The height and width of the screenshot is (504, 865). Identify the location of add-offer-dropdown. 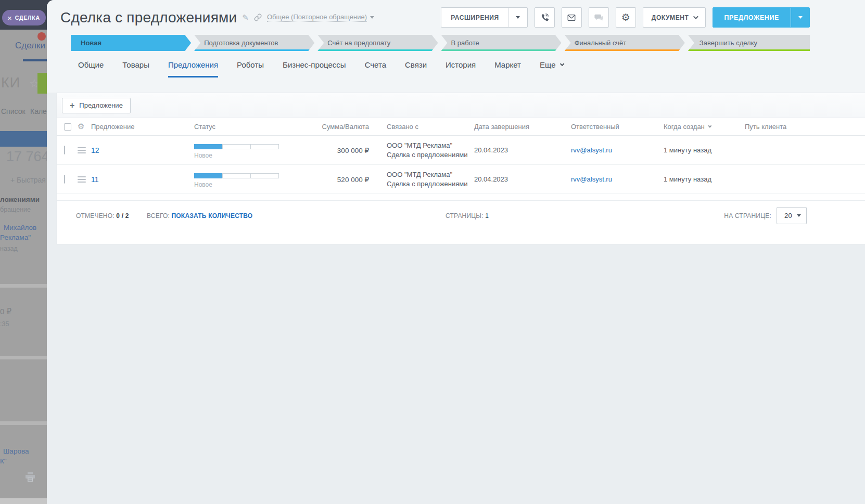
(800, 18).